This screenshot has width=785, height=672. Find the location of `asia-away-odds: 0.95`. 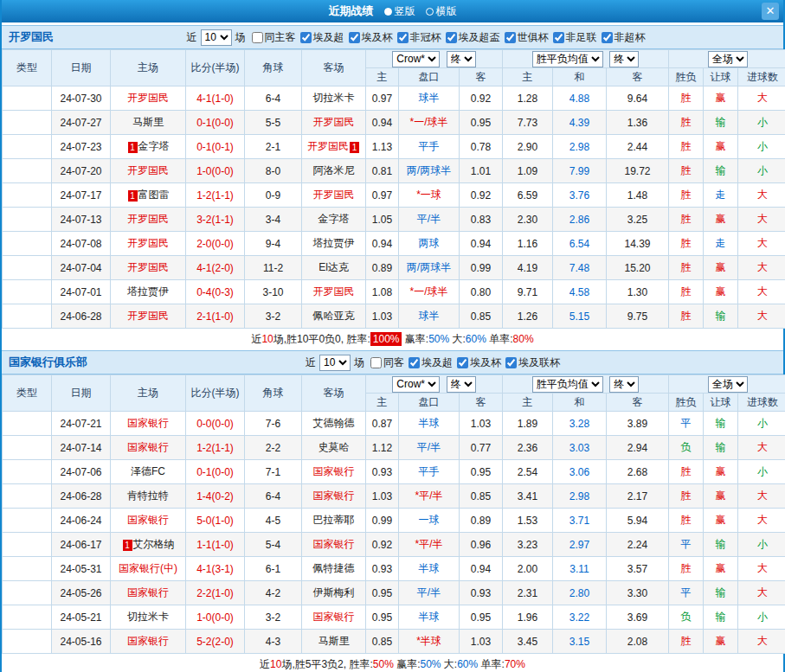

asia-away-odds: 0.95 is located at coordinates (481, 472).